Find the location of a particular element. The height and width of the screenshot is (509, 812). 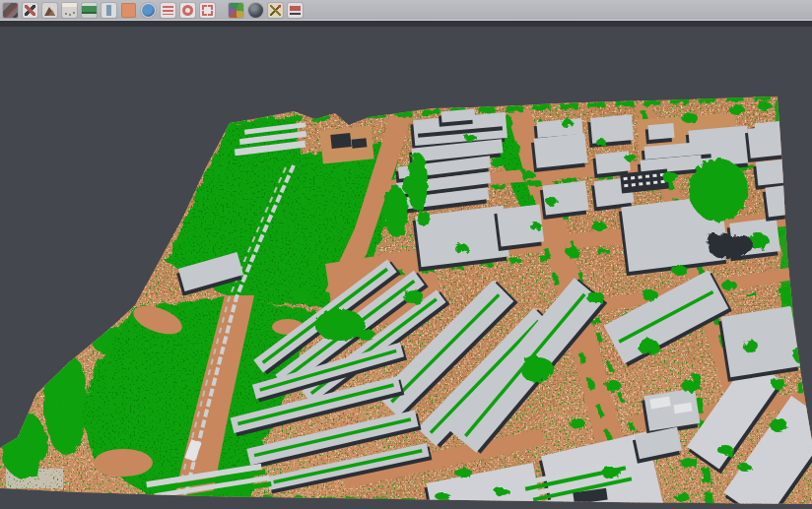

classification-edit-icon is located at coordinates (30, 10).